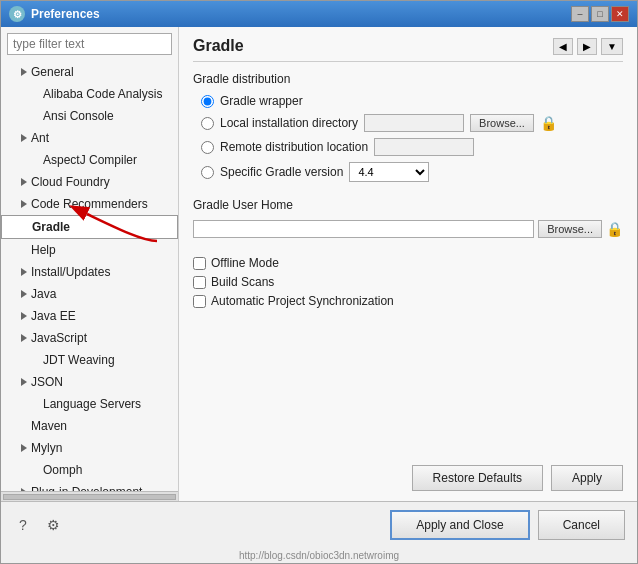 This screenshot has width=638, height=564. I want to click on buildscans-label: Build Scans, so click(242, 282).